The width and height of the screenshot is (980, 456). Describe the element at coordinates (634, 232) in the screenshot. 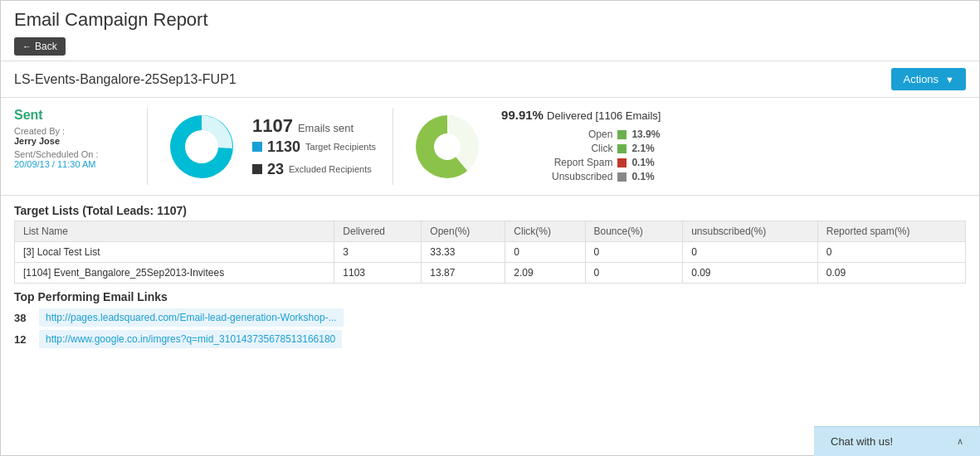

I see `col-bounce: Bounce(%)` at that location.